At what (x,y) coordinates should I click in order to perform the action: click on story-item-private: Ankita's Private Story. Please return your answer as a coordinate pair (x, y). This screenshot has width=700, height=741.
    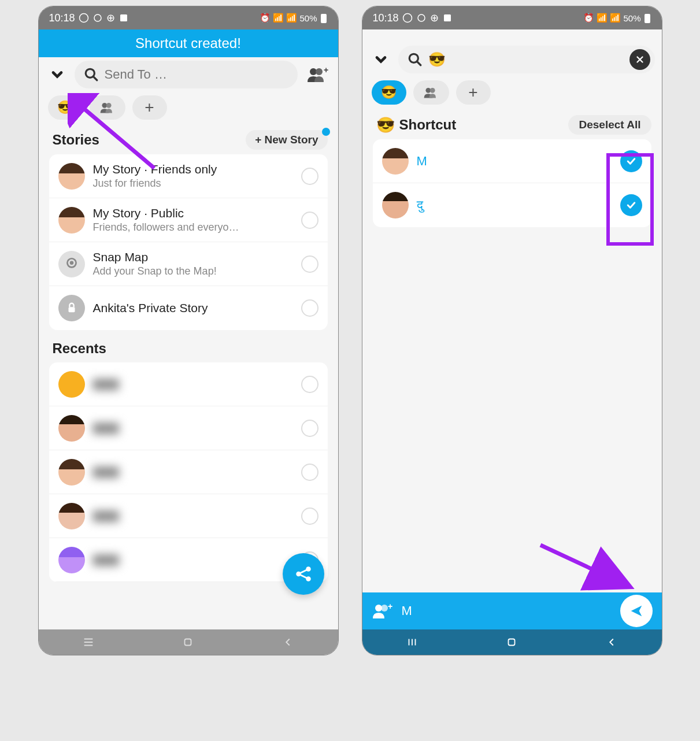
    Looking at the image, I should click on (188, 308).